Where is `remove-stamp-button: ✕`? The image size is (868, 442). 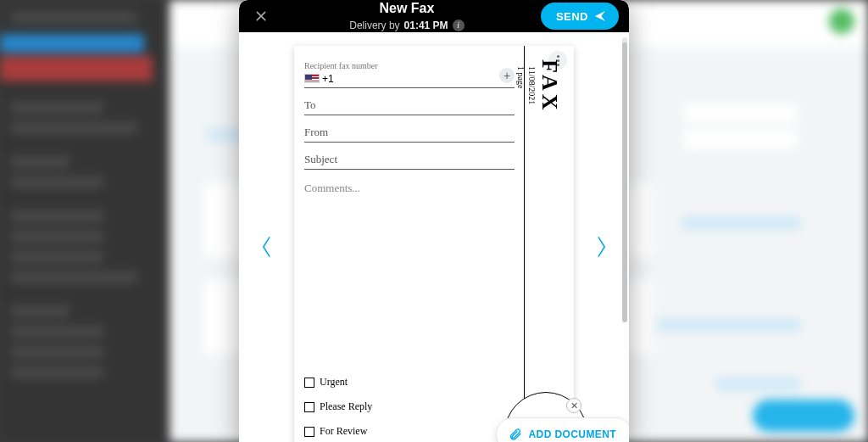 remove-stamp-button: ✕ is located at coordinates (574, 406).